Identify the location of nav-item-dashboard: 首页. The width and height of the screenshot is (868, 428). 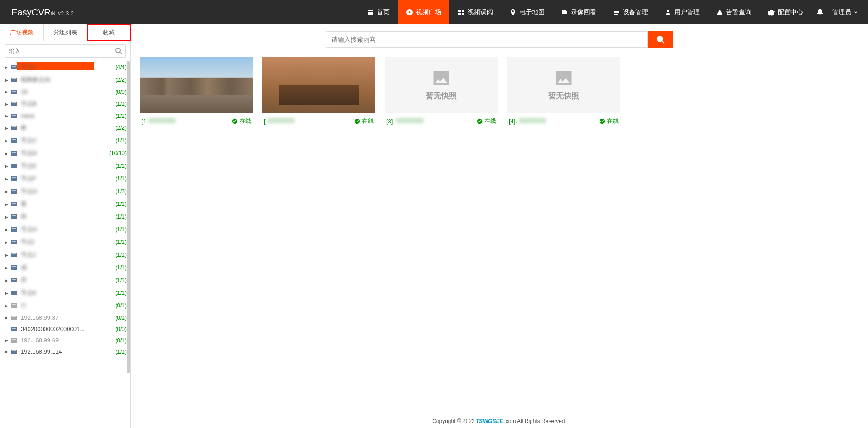
(378, 12).